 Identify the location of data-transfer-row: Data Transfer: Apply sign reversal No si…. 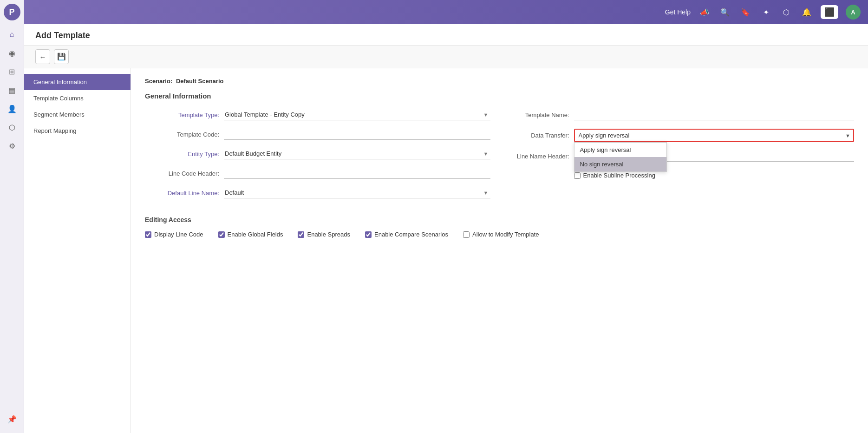
(682, 136).